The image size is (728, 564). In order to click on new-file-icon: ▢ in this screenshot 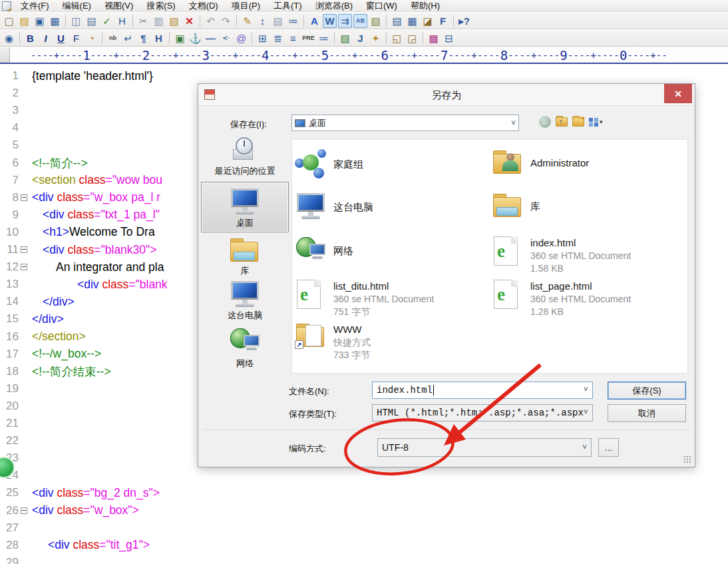, I will do `click(9, 21)`.